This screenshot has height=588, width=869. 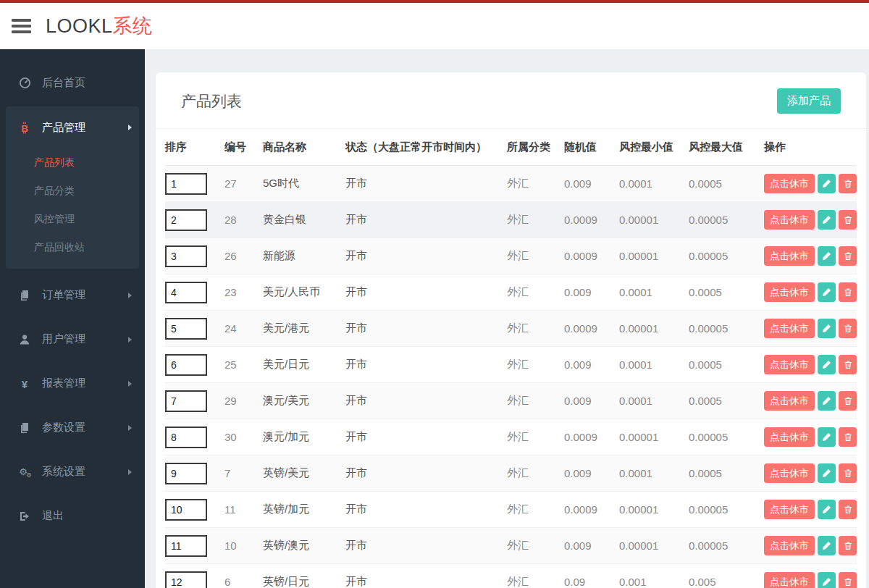 What do you see at coordinates (592, 256) in the screenshot?
I see `random-value: 0.0009` at bounding box center [592, 256].